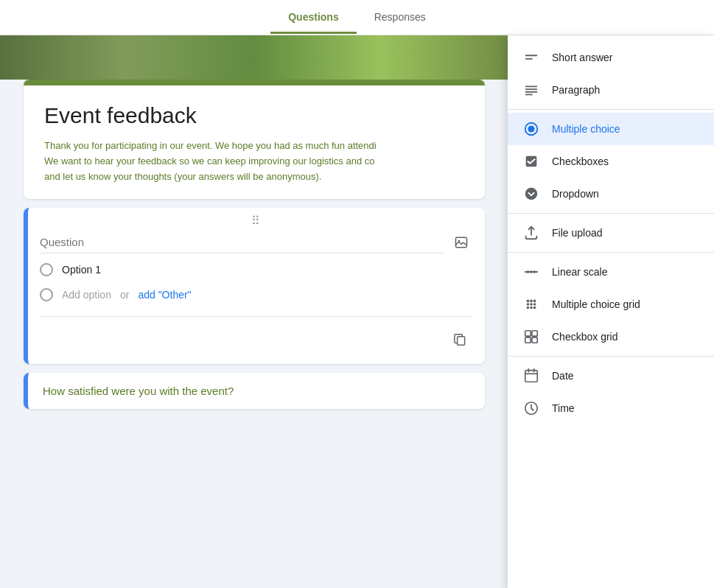  I want to click on menu-item-date-label: Date, so click(563, 376).